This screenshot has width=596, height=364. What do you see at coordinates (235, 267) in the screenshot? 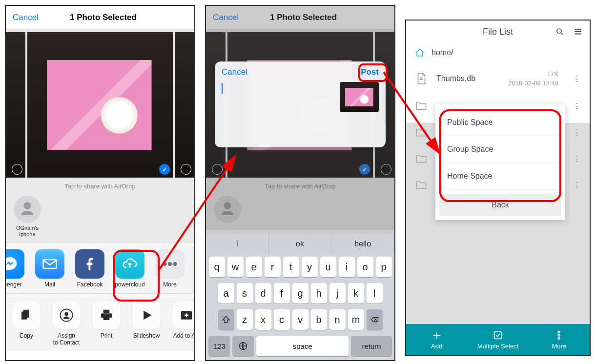
I see `kb-key: w` at bounding box center [235, 267].